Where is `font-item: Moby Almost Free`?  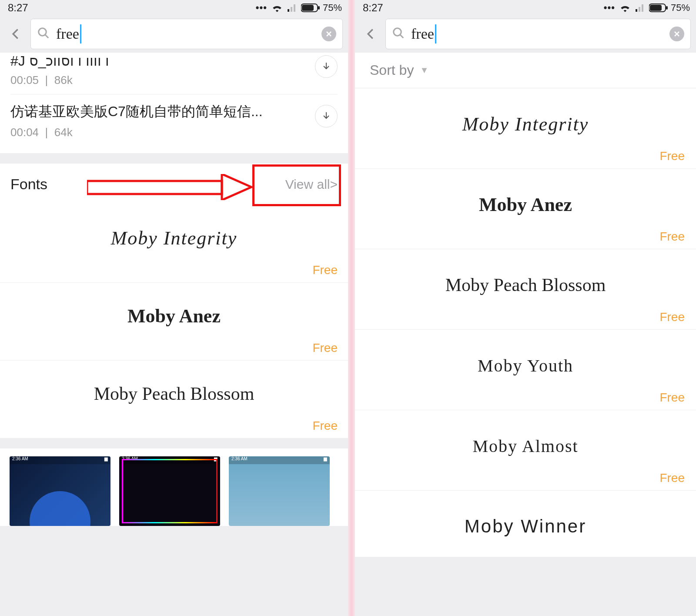 font-item: Moby Almost Free is located at coordinates (525, 451).